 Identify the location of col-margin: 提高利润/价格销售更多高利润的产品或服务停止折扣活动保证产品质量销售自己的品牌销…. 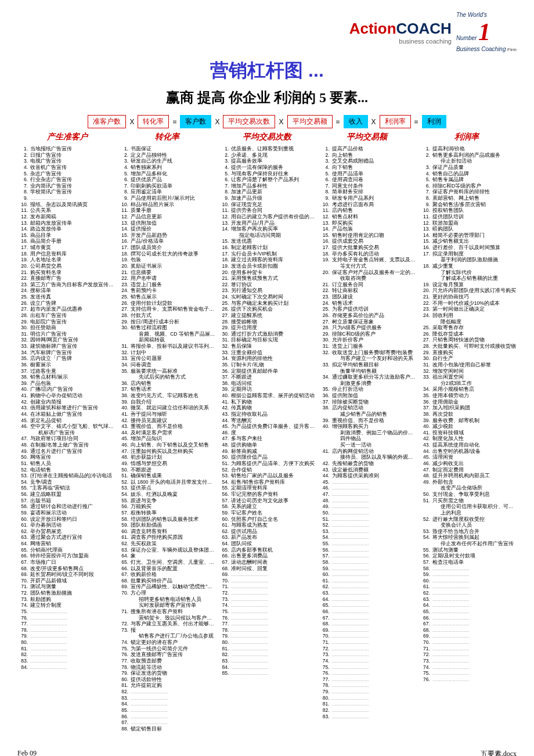
(468, 439).